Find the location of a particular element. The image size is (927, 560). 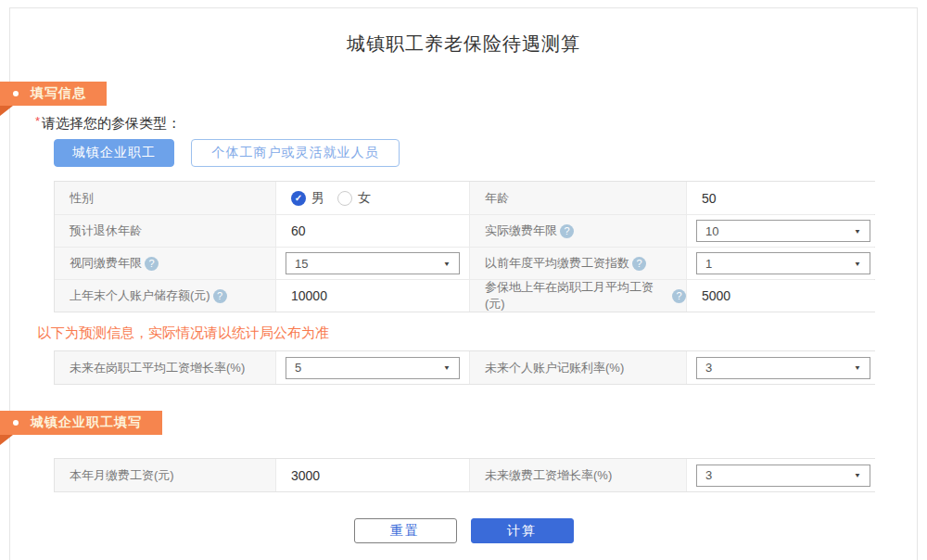

insured-type-options: 城镇企业职工 个体工商户或灵活就业人员 is located at coordinates (226, 153).